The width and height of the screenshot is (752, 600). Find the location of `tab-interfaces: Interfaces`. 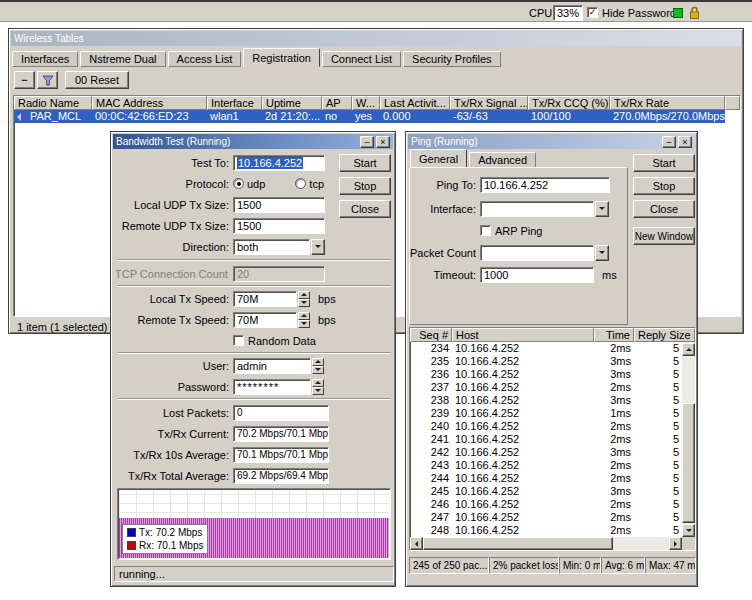

tab-interfaces: Interfaces is located at coordinates (45, 59).